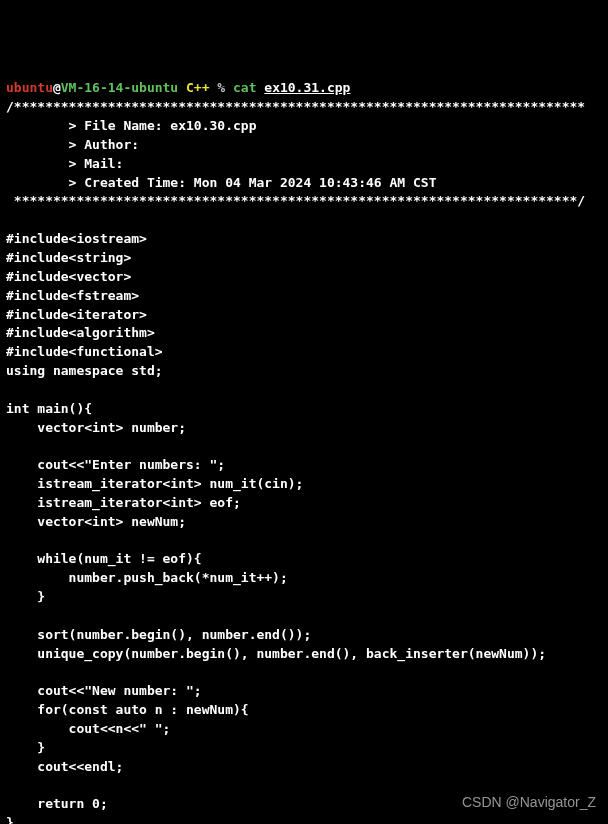  What do you see at coordinates (296, 106) in the screenshot?
I see `file-header-top: /***************************************…` at bounding box center [296, 106].